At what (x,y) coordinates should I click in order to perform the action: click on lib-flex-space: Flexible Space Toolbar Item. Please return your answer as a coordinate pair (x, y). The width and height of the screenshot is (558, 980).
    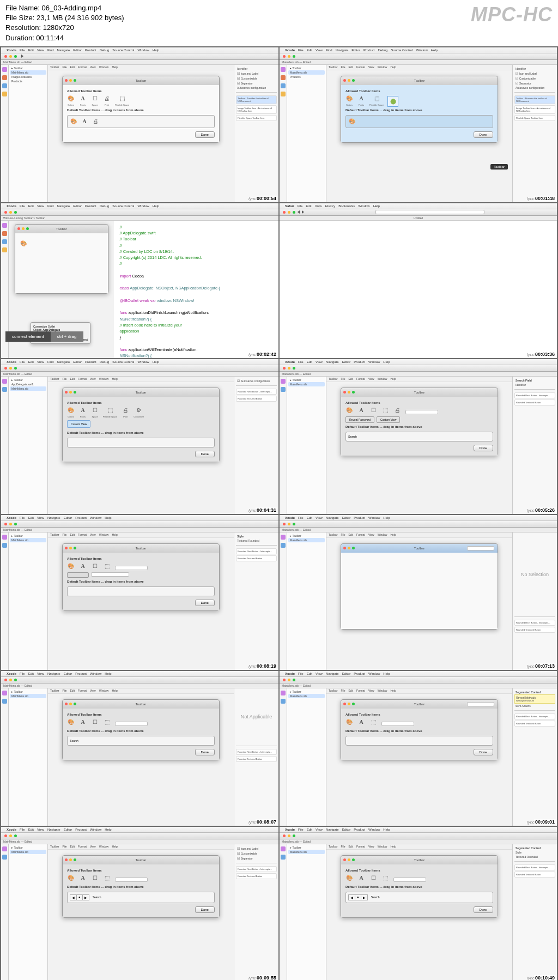
    Looking at the image, I should click on (256, 118).